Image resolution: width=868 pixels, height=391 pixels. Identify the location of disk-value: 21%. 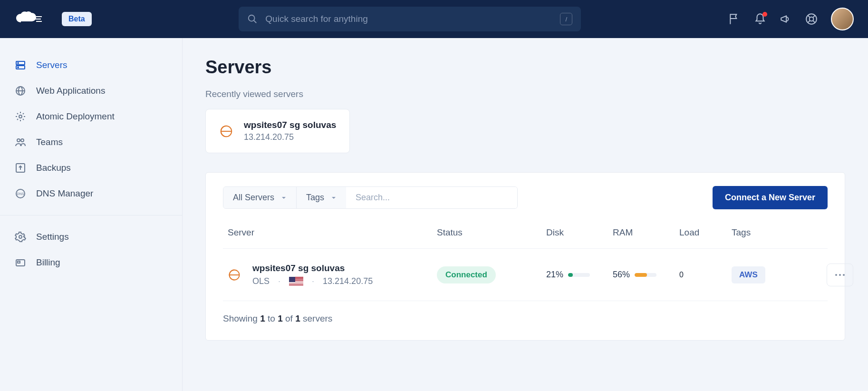
(555, 275).